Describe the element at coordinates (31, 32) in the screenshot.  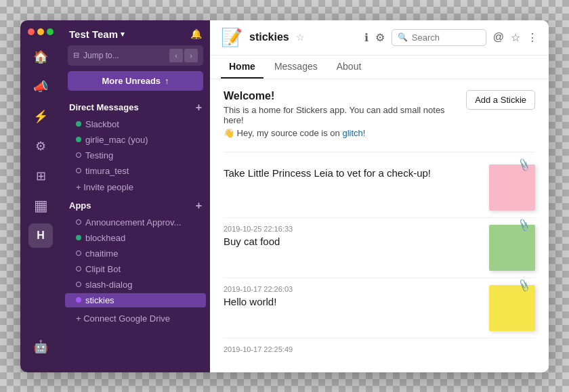
I see `close-button` at that location.